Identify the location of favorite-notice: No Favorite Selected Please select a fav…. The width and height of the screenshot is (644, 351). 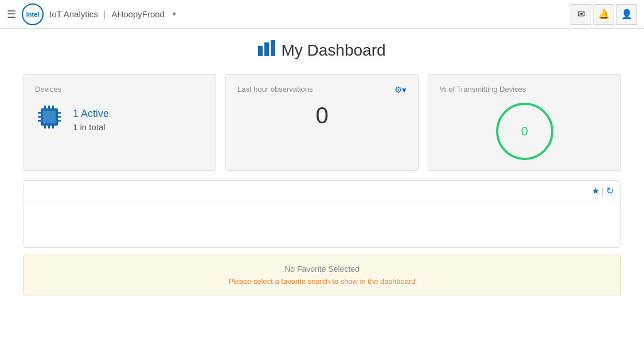
(322, 275).